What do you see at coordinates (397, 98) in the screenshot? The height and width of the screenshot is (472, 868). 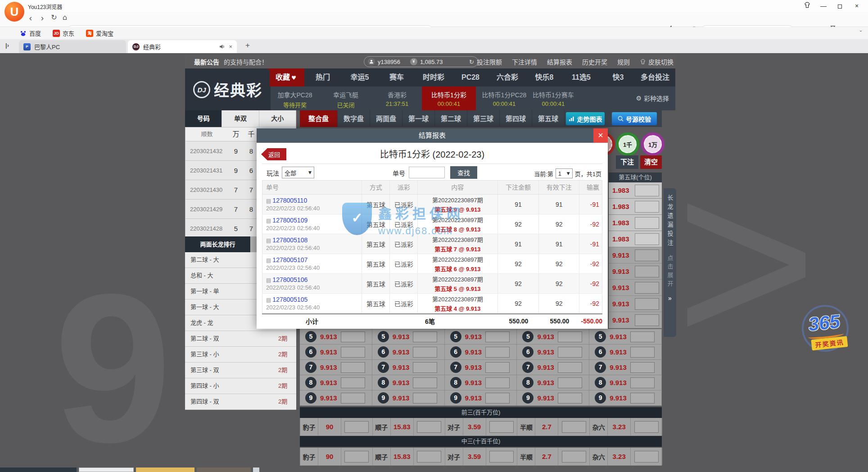 I see `lottery-tab: 香港彩 21:37:51` at bounding box center [397, 98].